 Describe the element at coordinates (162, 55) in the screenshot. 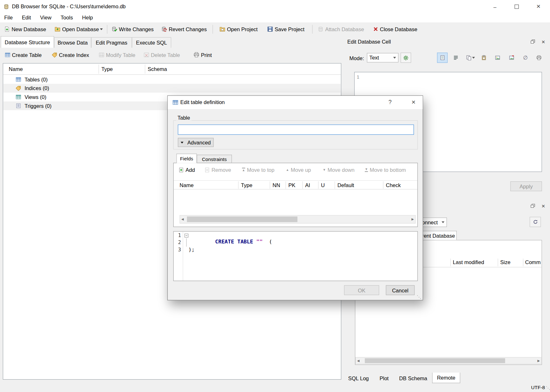

I see `delete-table-button: Delete Table` at that location.